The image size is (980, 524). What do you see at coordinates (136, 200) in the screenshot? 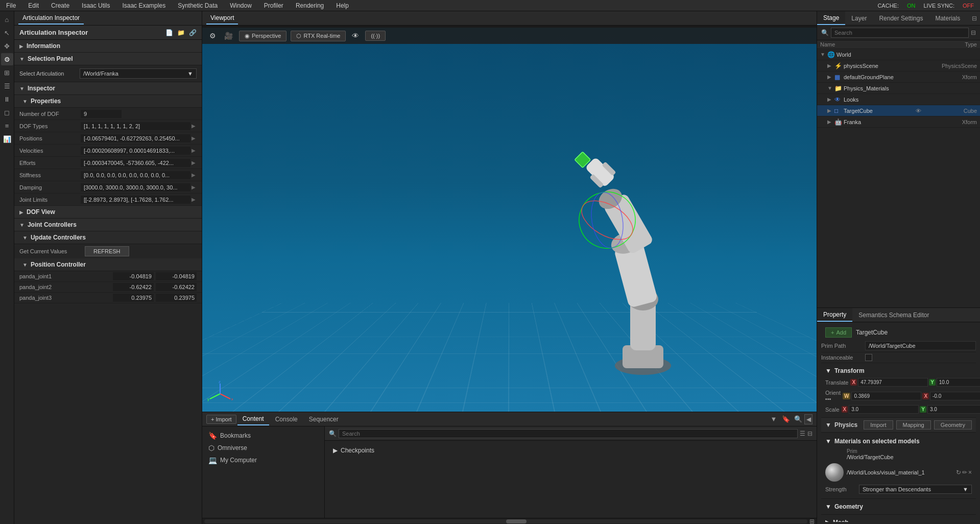
I see `prop-joint-limits-value: [[-2.8973, 2.8973], [-1.7628, 1.762...` at bounding box center [136, 200].